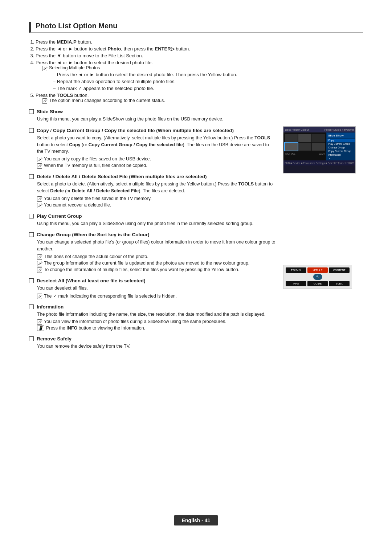 The height and width of the screenshot is (540, 392). I want to click on remote-guide: GUIDE, so click(318, 284).